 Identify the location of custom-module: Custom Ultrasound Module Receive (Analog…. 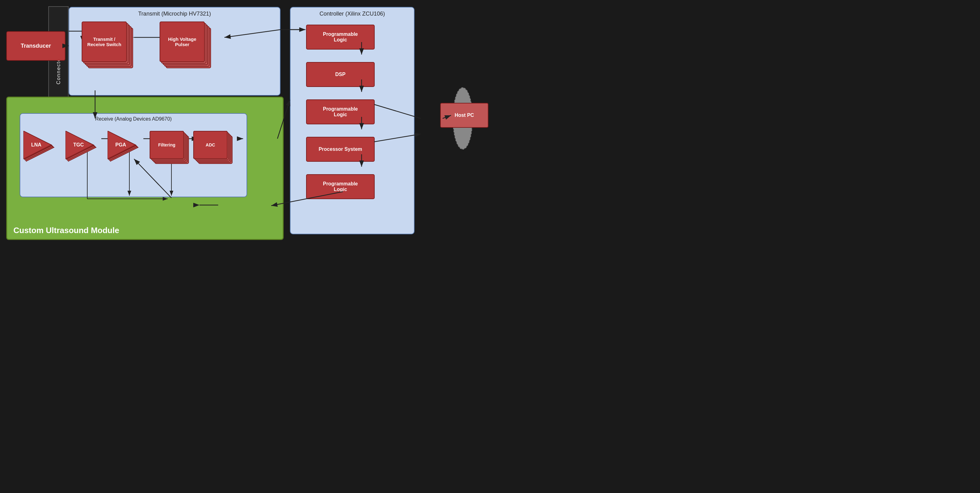
(145, 168).